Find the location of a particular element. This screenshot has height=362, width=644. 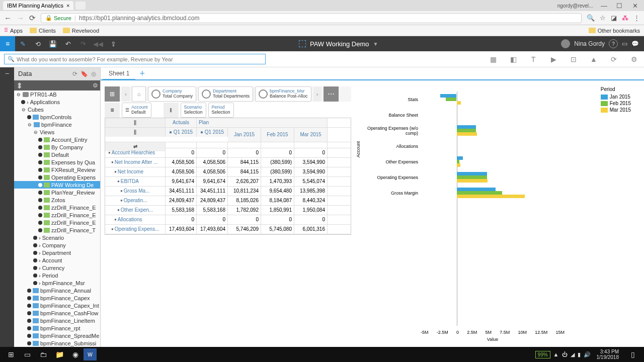

row-dim-account: ☰AccountDefault is located at coordinates (137, 110).